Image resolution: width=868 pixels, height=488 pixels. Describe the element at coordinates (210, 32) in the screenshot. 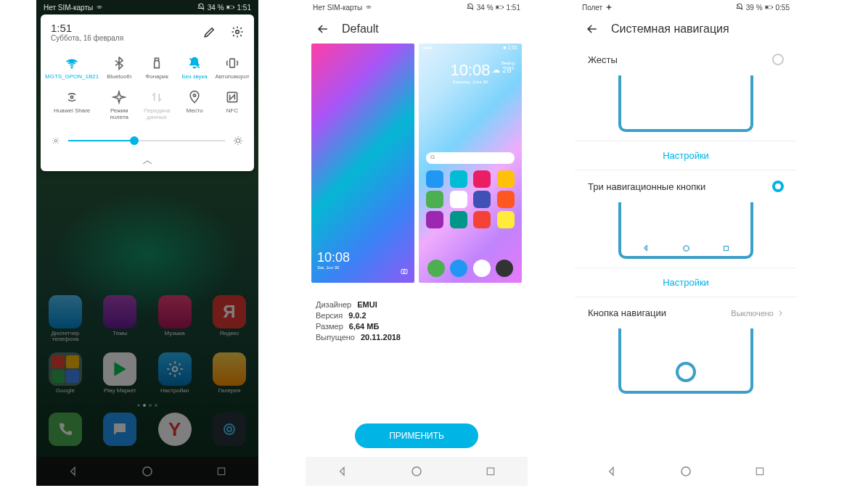

I see `edit-icon` at that location.